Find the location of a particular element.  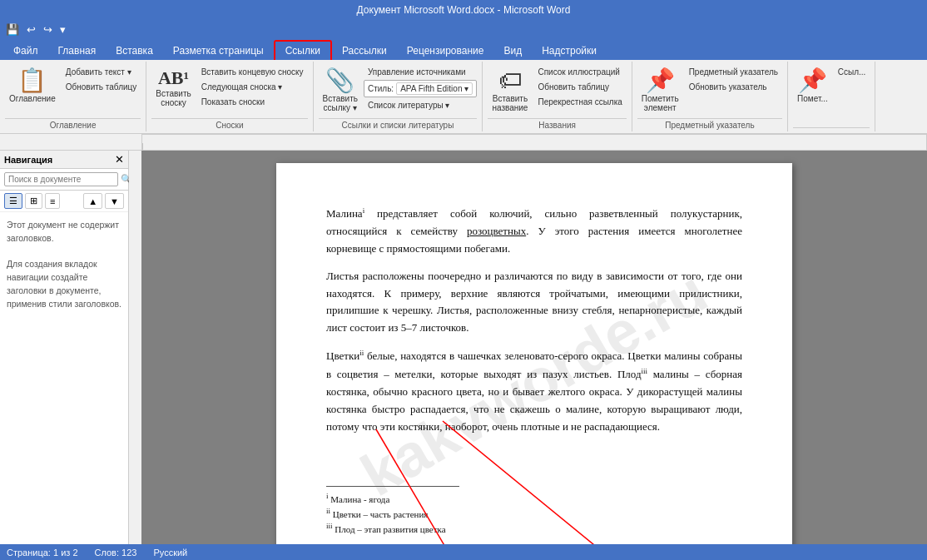

add-text-button: Добавить текст ▾ is located at coordinates (102, 72).